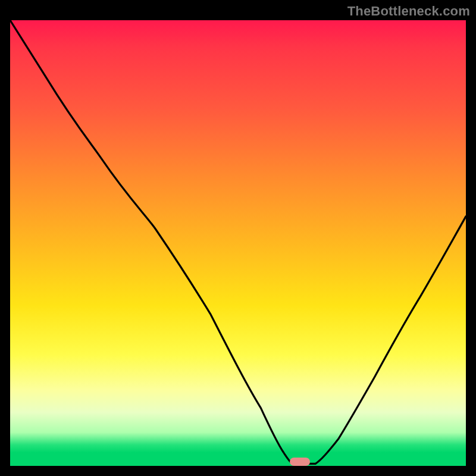  I want to click on attribution-text: TheBottleneck.com, so click(409, 11).